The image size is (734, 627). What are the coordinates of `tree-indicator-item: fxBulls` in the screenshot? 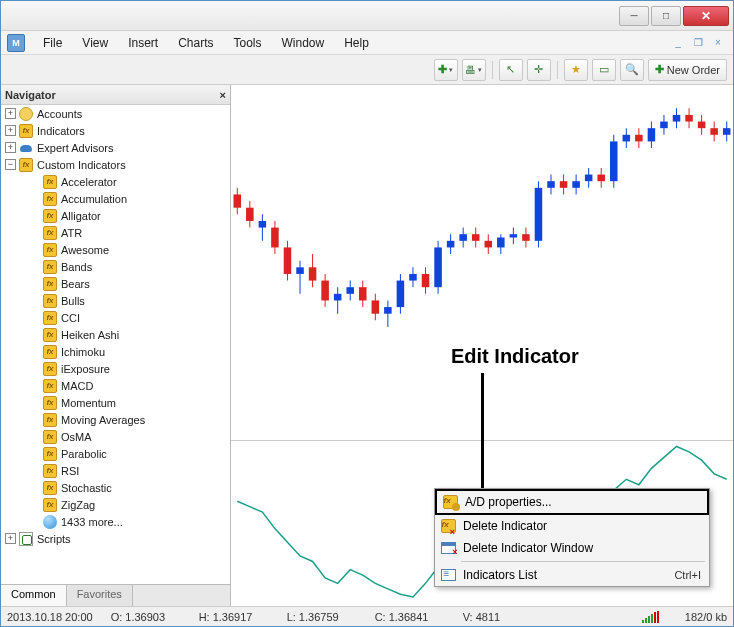 It's located at (116, 300).